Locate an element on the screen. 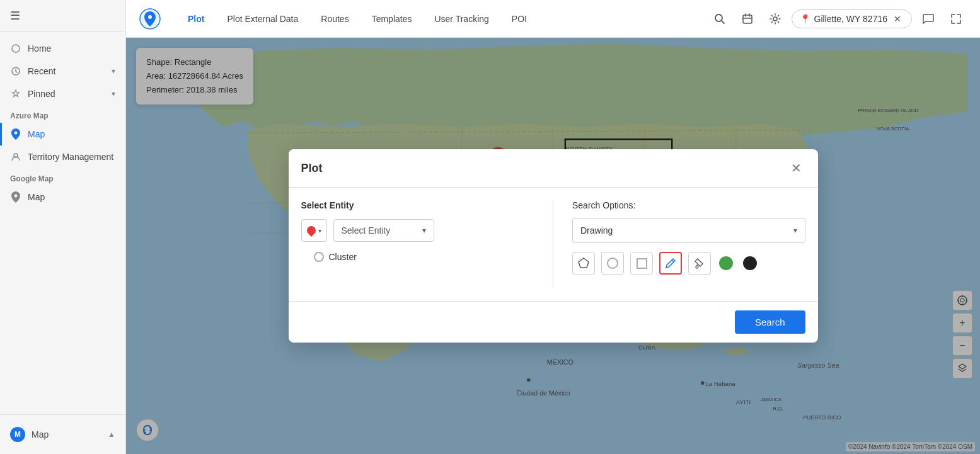  recent-icon is located at coordinates (16, 71).